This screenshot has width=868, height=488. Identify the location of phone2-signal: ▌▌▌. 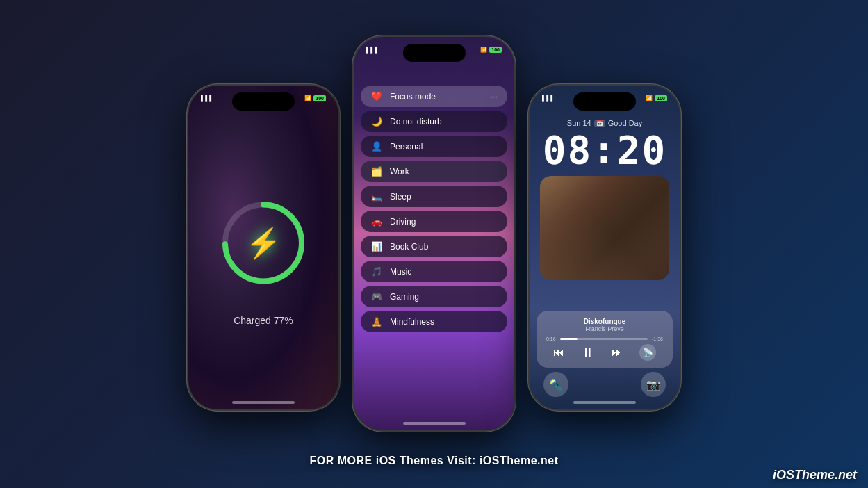
(372, 50).